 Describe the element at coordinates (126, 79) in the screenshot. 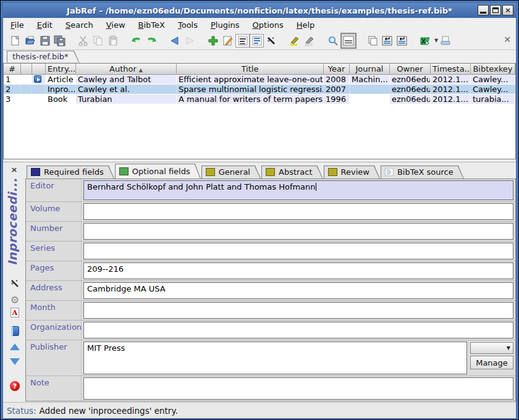

I see `cell-author: Cawley and Talbot` at that location.